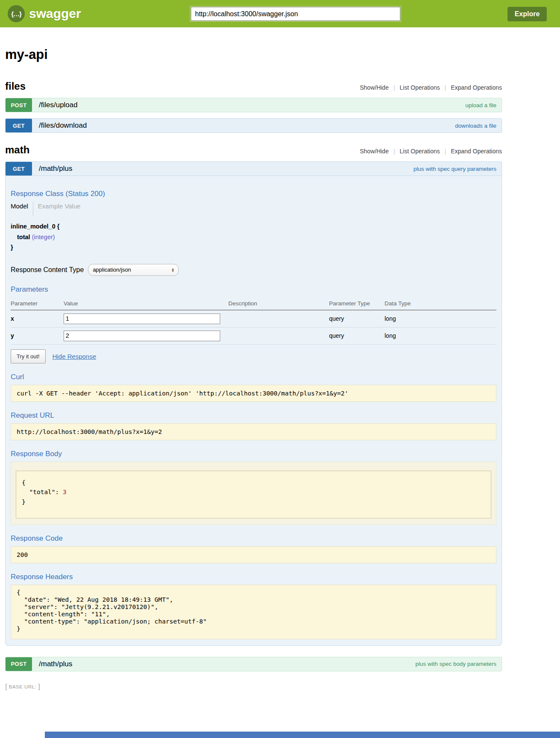 This screenshot has height=738, width=560. What do you see at coordinates (37, 319) in the screenshot?
I see `param-name: x` at bounding box center [37, 319].